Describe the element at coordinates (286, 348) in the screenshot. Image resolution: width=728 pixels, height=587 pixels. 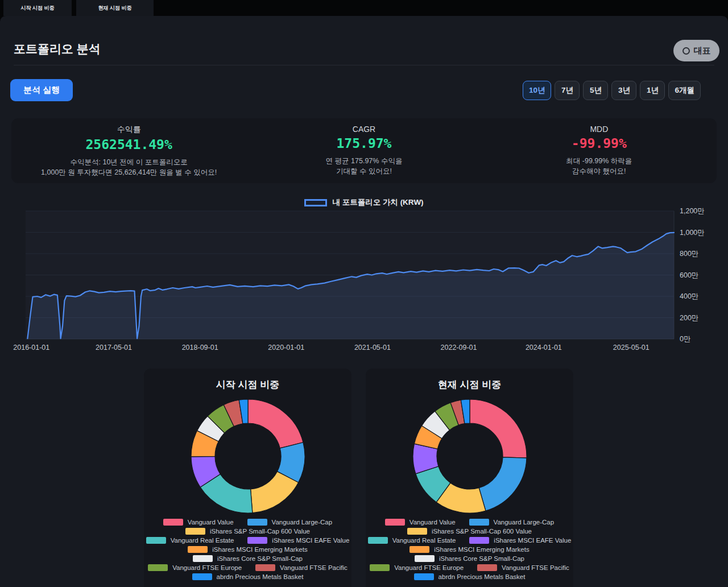
I see `x-tick-label: 2020-01-01` at that location.